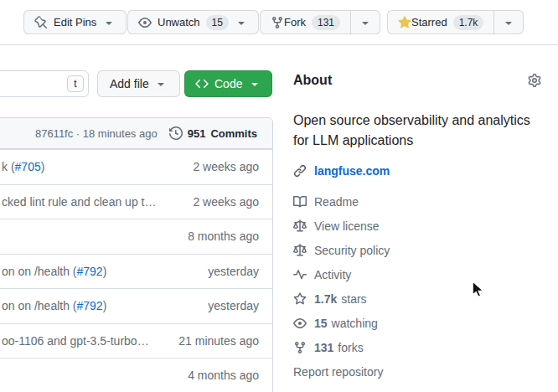 This screenshot has width=558, height=392. I want to click on star-button-group: Starred 1.7k, so click(456, 22).